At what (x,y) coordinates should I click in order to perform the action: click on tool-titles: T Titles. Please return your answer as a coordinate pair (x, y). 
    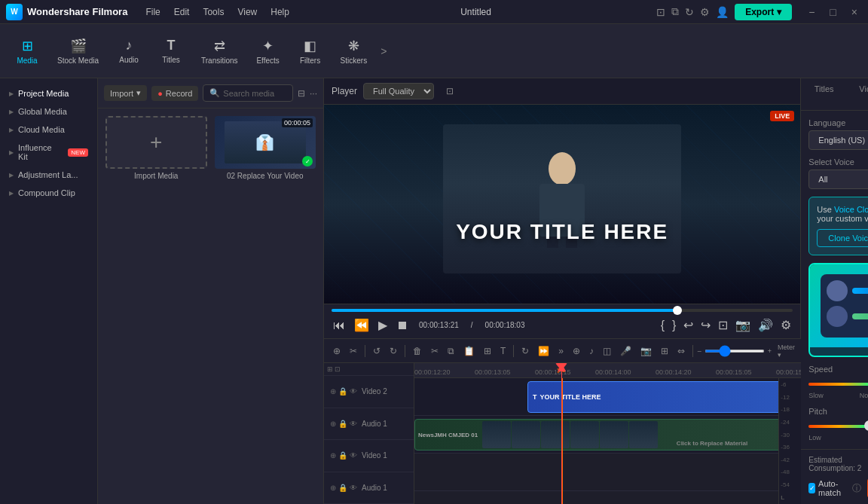
    Looking at the image, I should click on (171, 51).